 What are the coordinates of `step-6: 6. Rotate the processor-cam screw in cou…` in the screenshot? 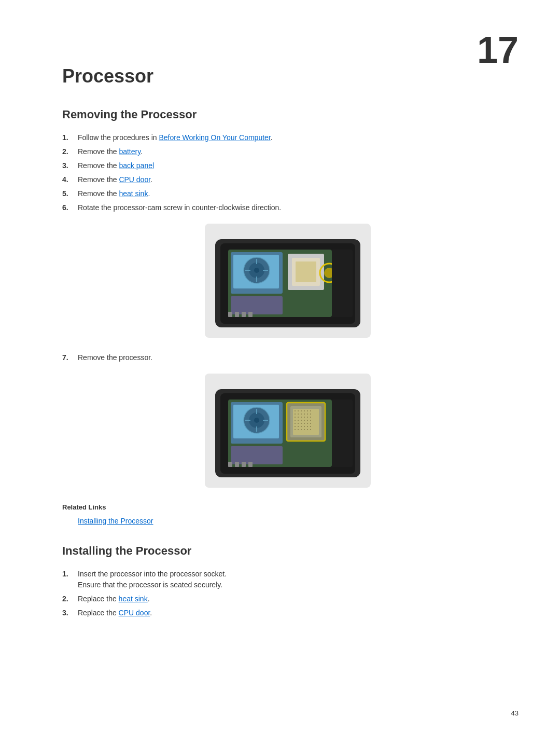 It's located at (280, 208).